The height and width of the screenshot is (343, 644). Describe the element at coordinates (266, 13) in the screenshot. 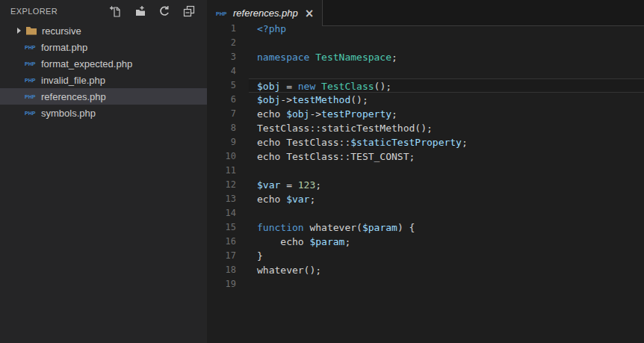

I see `tab-label: references.php` at that location.